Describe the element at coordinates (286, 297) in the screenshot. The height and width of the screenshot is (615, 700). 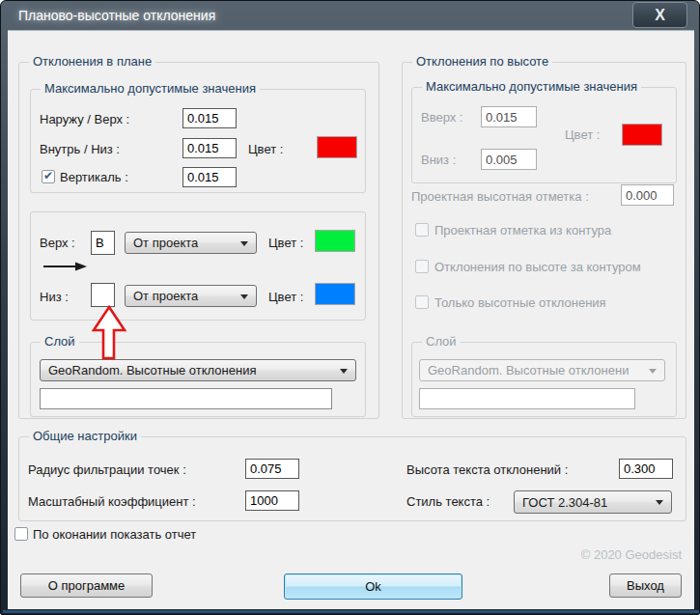
I see `label-down-color: Цвет :` at that location.